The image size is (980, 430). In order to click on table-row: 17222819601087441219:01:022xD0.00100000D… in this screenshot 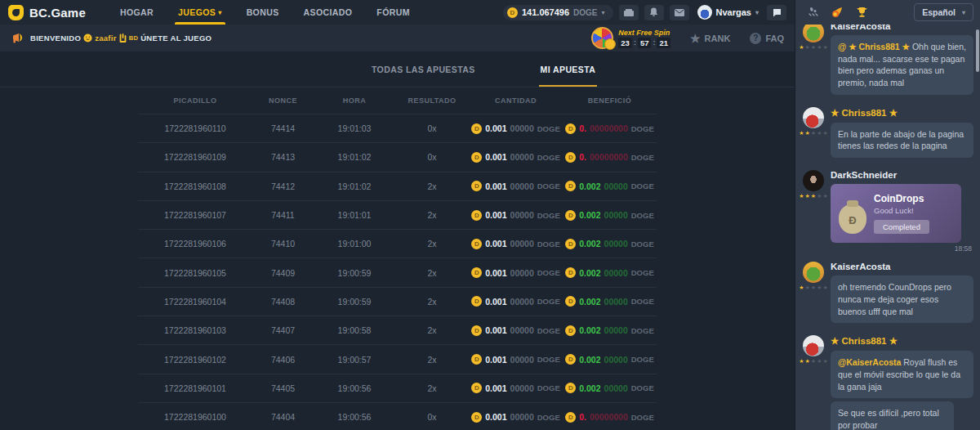, I will do `click(397, 186)`.